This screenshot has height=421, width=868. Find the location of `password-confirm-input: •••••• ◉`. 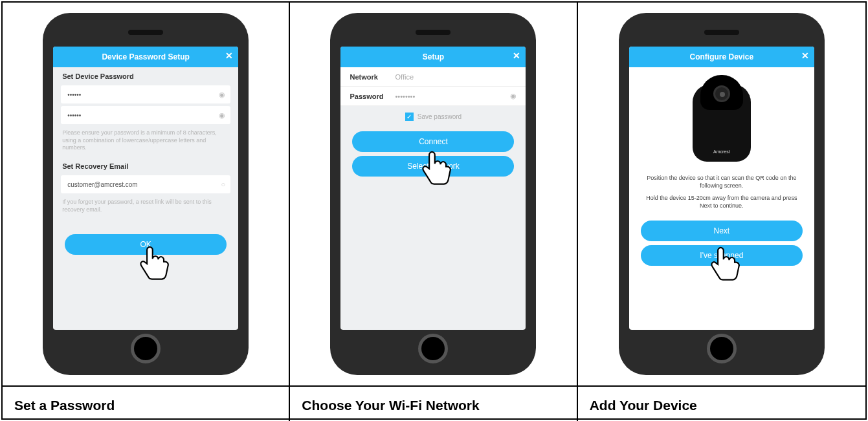

password-confirm-input: •••••• ◉ is located at coordinates (146, 115).